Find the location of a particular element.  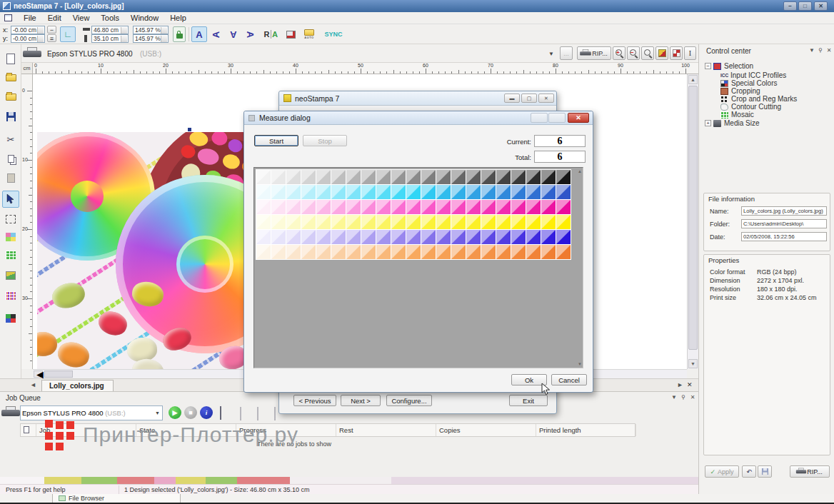

wizard-minimize-icon: ▬ is located at coordinates (512, 99).